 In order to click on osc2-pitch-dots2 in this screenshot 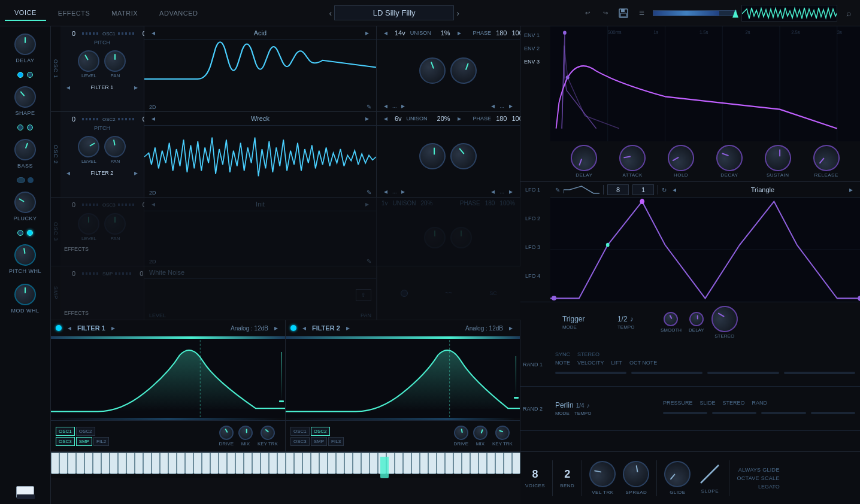, I will do `click(127, 119)`.